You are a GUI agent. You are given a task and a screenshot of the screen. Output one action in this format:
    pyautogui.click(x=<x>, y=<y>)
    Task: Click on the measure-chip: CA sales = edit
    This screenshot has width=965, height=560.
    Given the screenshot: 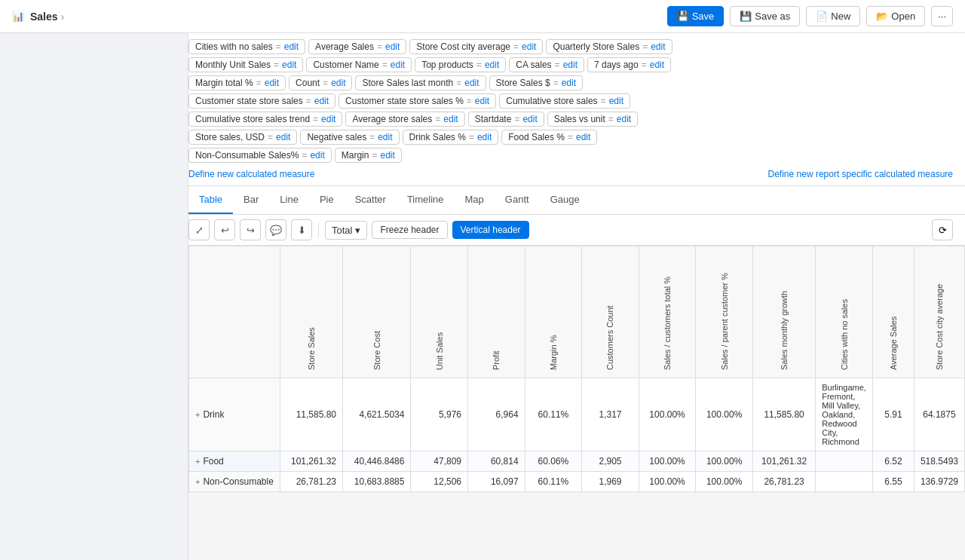 What is the action you would take?
    pyautogui.click(x=547, y=65)
    